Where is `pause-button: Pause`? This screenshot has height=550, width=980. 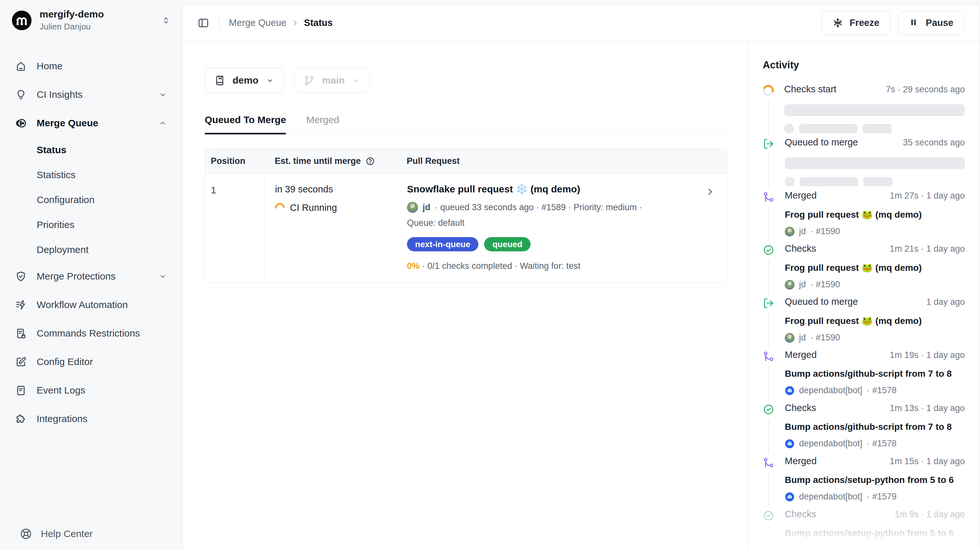 pause-button: Pause is located at coordinates (931, 23).